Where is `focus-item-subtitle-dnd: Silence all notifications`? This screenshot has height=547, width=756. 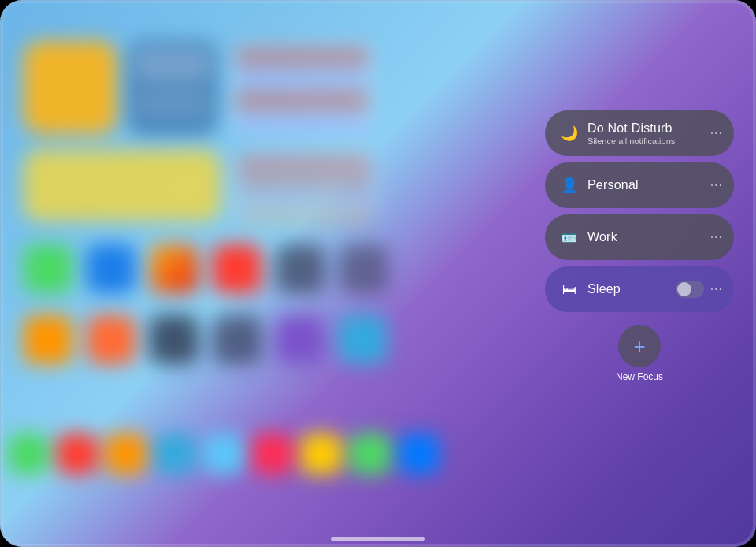 focus-item-subtitle-dnd: Silence all notifications is located at coordinates (647, 141).